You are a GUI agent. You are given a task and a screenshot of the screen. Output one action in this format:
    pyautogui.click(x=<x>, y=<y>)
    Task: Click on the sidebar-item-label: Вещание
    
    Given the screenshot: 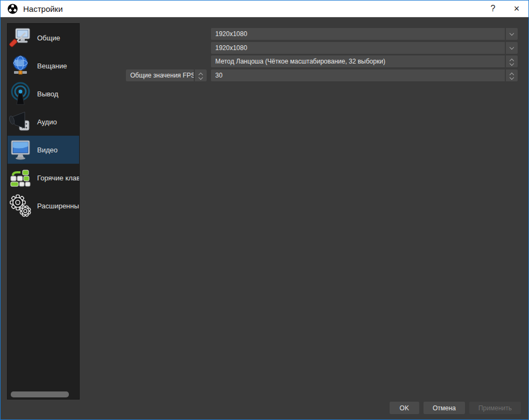 What is the action you would take?
    pyautogui.click(x=52, y=66)
    